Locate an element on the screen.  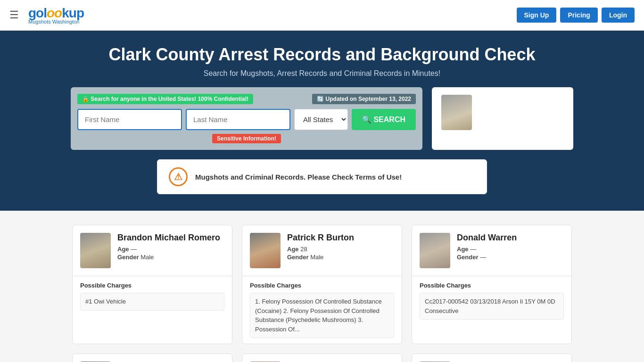
person-header: Donald Warren Age — Gender — is located at coordinates (492, 251).